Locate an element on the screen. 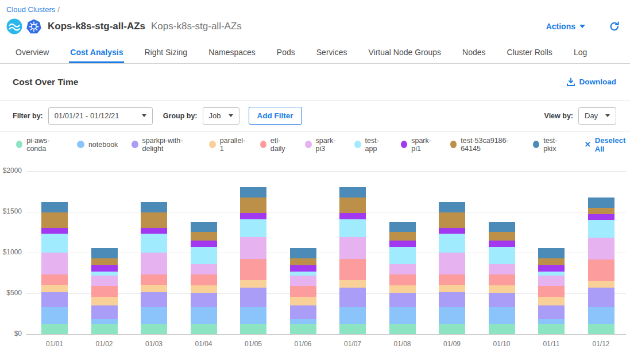 The height and width of the screenshot is (364, 630). legend-item-spark-pi3: spark-pi3 is located at coordinates (323, 145).